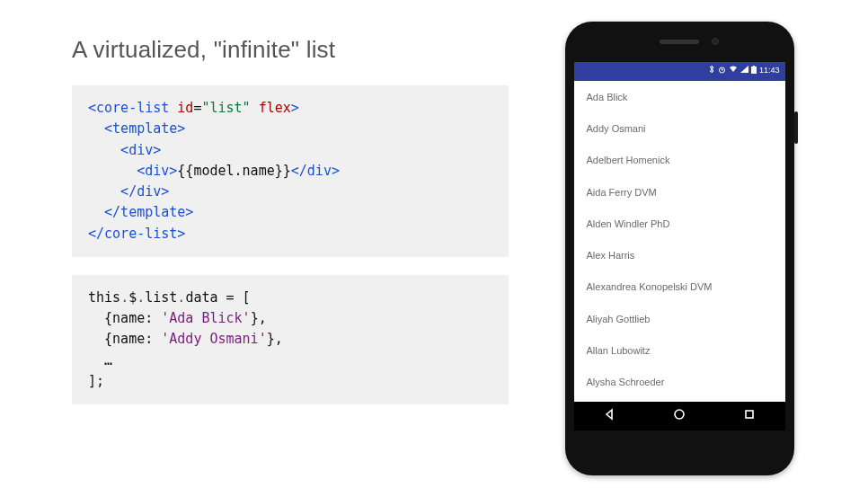 Image resolution: width=868 pixels, height=488 pixels. What do you see at coordinates (679, 97) in the screenshot?
I see `list-item: Ada Blick` at bounding box center [679, 97].